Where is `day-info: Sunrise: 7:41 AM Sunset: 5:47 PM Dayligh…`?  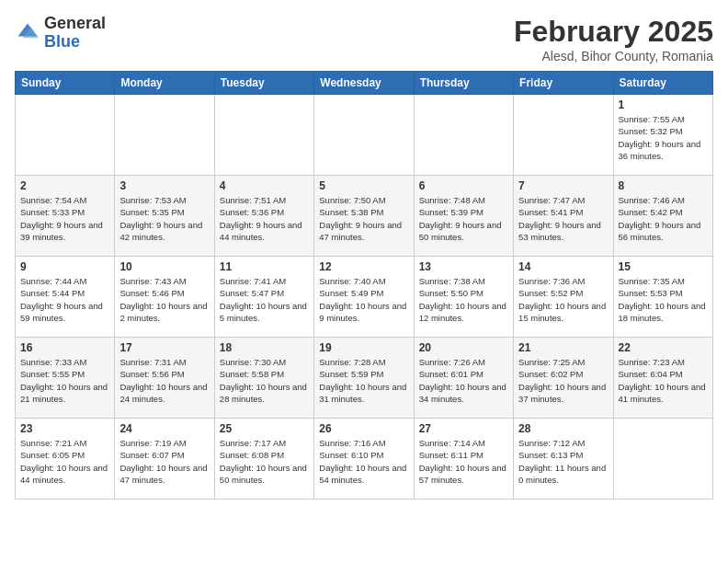
day-info: Sunrise: 7:41 AM Sunset: 5:47 PM Dayligh… is located at coordinates (265, 300).